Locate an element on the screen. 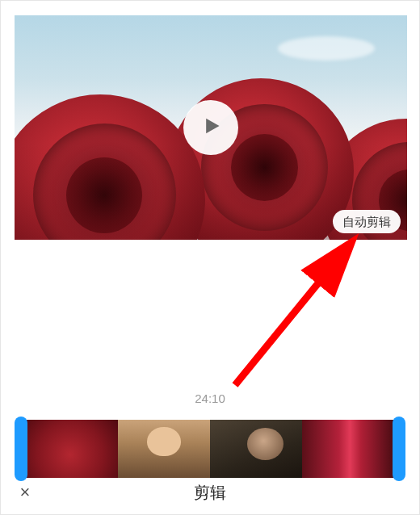 The image size is (420, 515). play-button is located at coordinates (211, 128).